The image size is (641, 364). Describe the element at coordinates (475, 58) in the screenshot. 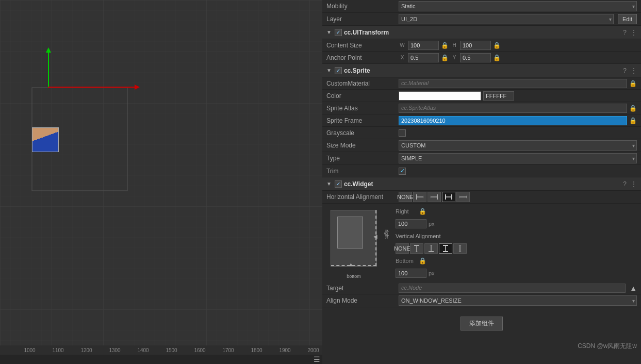

I see `anchor-point-y-input` at that location.